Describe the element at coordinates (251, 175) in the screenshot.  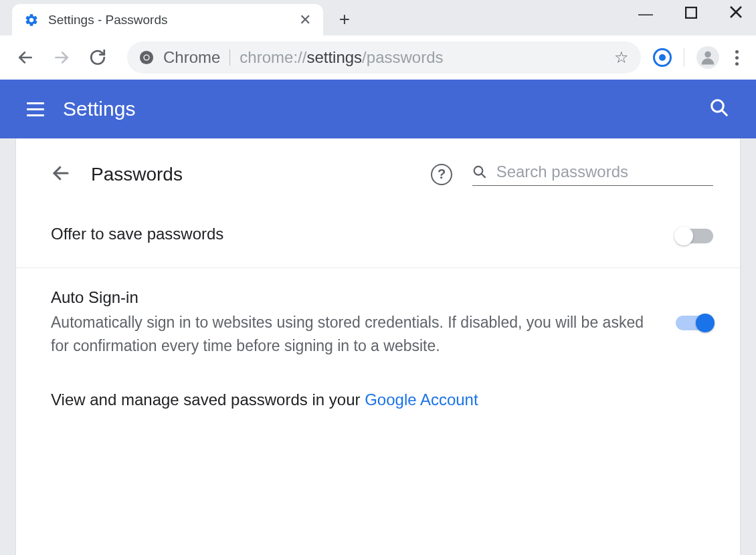
I see `page-title: Passwords` at that location.